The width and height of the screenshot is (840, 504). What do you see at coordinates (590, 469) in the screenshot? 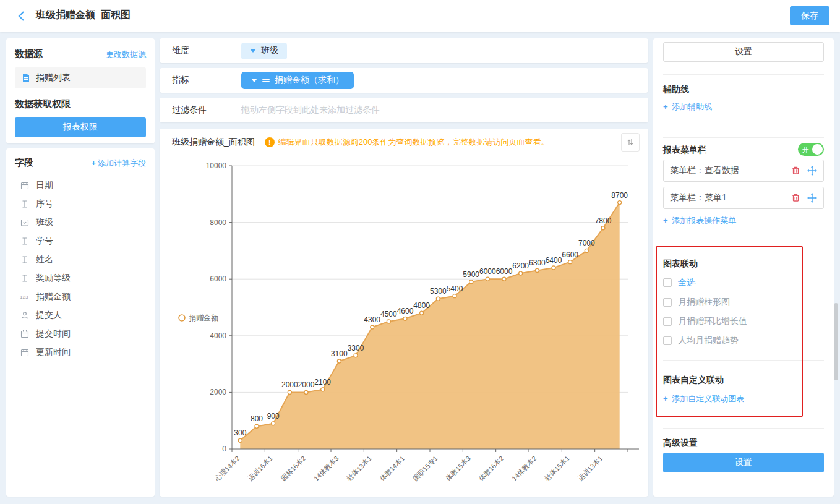
I see `x-tick-label: 运训13本1` at bounding box center [590, 469].